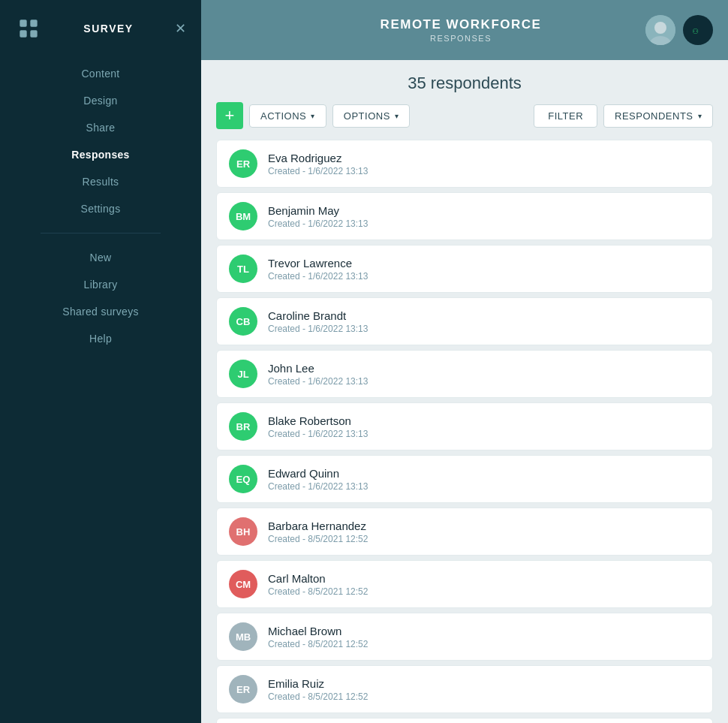 The width and height of the screenshot is (728, 723). I want to click on sidebar-item-library: Library, so click(101, 285).